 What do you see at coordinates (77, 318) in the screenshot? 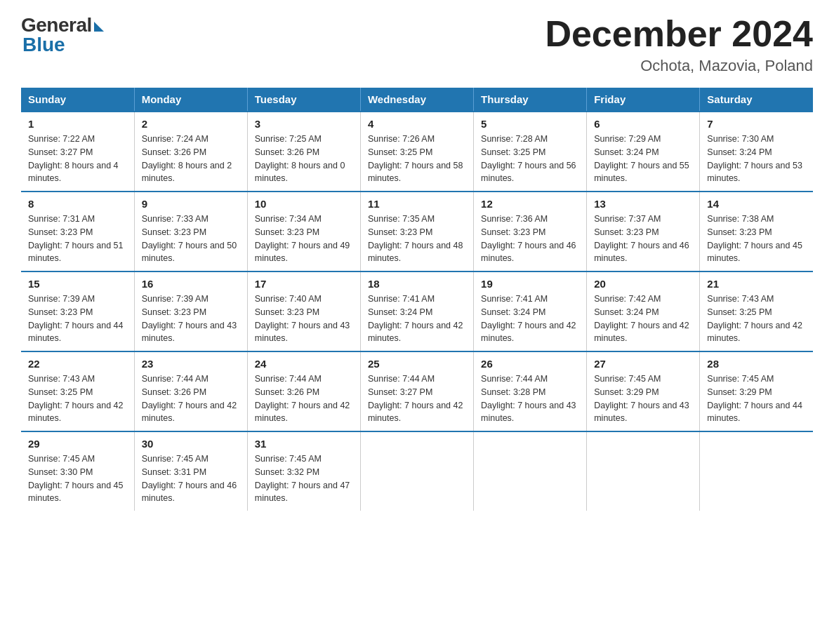
I see `day-info: Sunrise: 7:39 AM Sunset: 3:23 PM Dayligh…` at bounding box center [77, 318].